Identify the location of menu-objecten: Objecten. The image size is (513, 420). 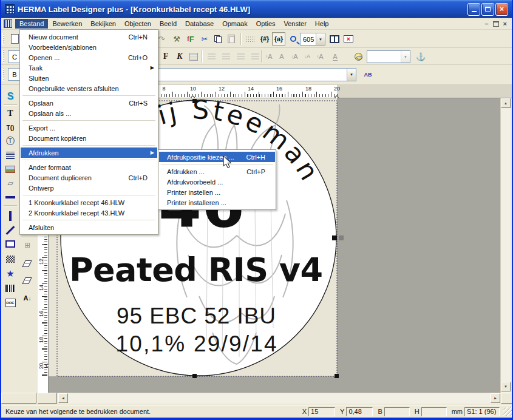
(138, 24).